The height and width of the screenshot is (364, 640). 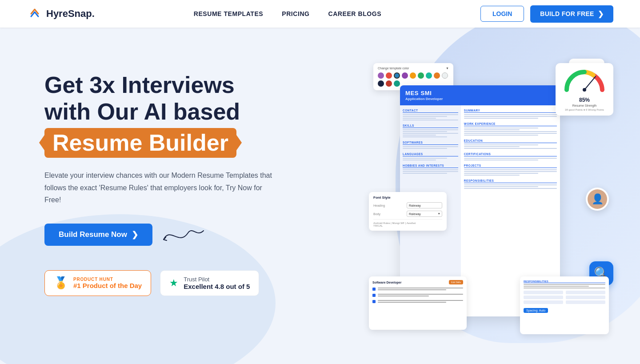 What do you see at coordinates (405, 76) in the screenshot?
I see `color-dot-violet` at bounding box center [405, 76].